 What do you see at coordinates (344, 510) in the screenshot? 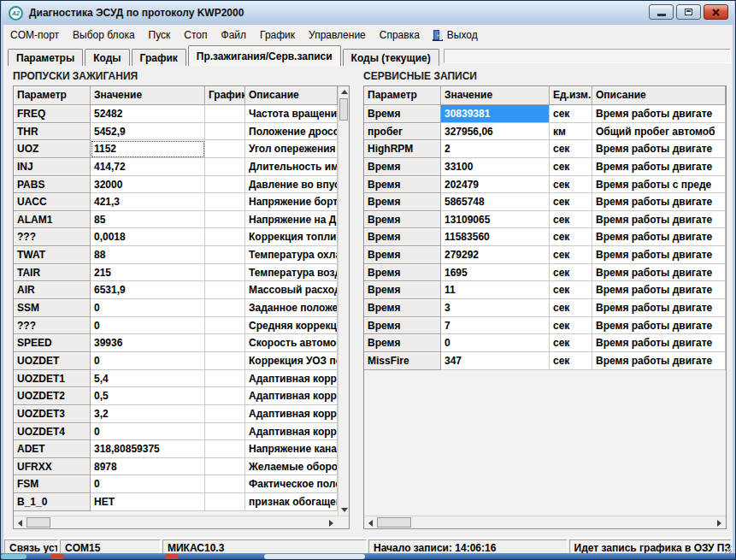
I see `scroll-down-button` at bounding box center [344, 510].